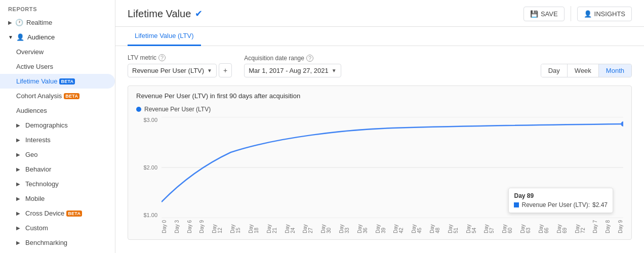  What do you see at coordinates (380, 96) in the screenshot?
I see `chart-title: Revenue Per User (LTV) in first 90 days …` at bounding box center [380, 96].